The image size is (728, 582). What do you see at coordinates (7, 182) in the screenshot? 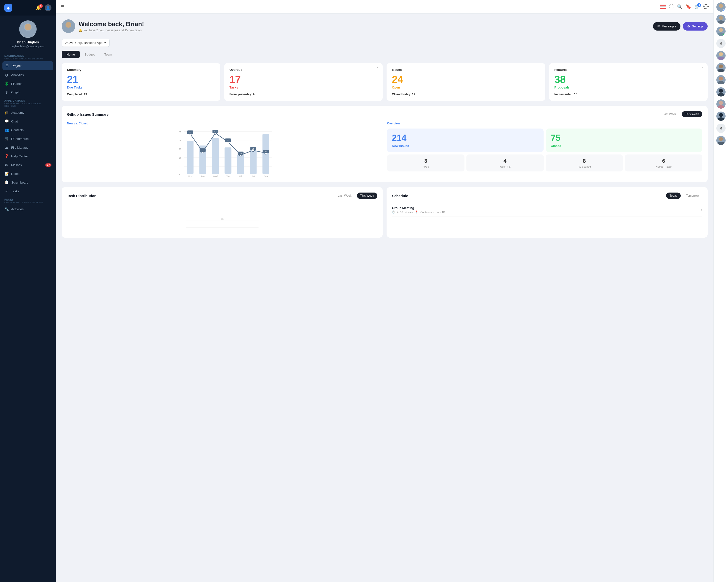
I see `scrumboard-icon: 📋` at bounding box center [7, 182].